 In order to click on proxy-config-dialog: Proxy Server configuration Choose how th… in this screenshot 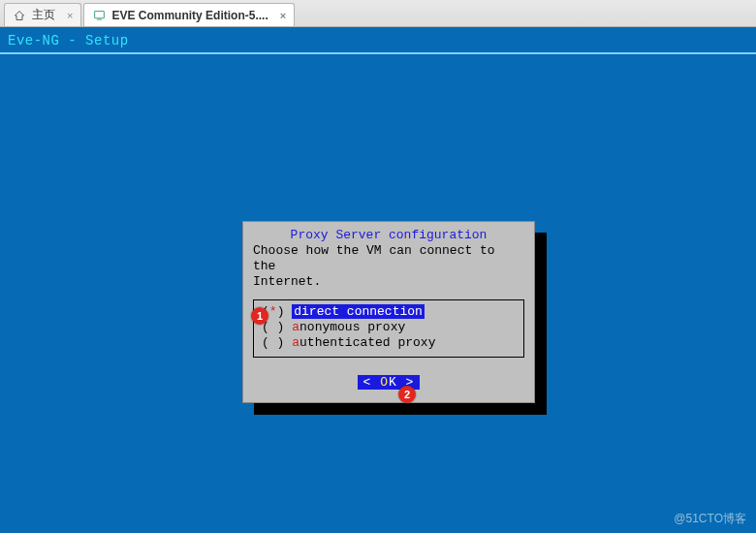, I will do `click(389, 312)`.